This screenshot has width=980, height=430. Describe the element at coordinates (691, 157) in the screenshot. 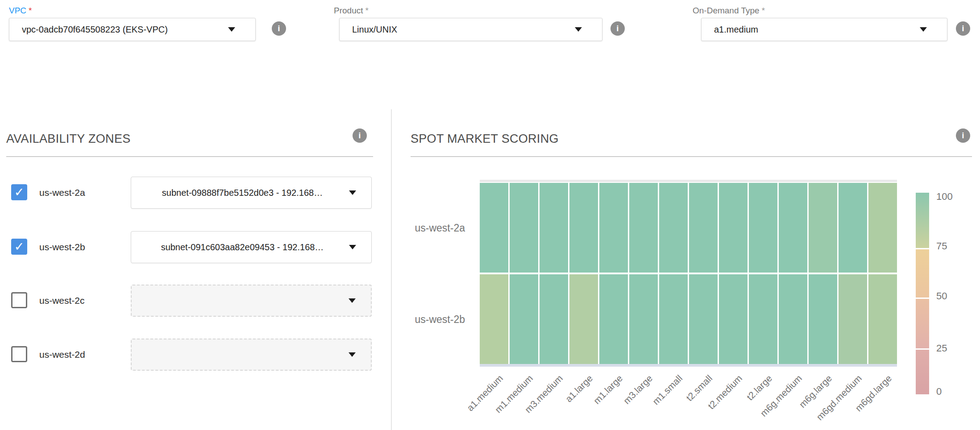

I see `spot-market-scoring-divider` at that location.